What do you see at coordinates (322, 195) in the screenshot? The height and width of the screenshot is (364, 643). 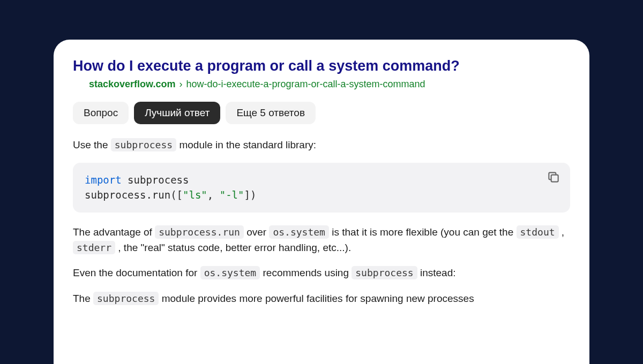 I see `code-line-2: subprocess.run(["ls", "-l"])` at bounding box center [322, 195].